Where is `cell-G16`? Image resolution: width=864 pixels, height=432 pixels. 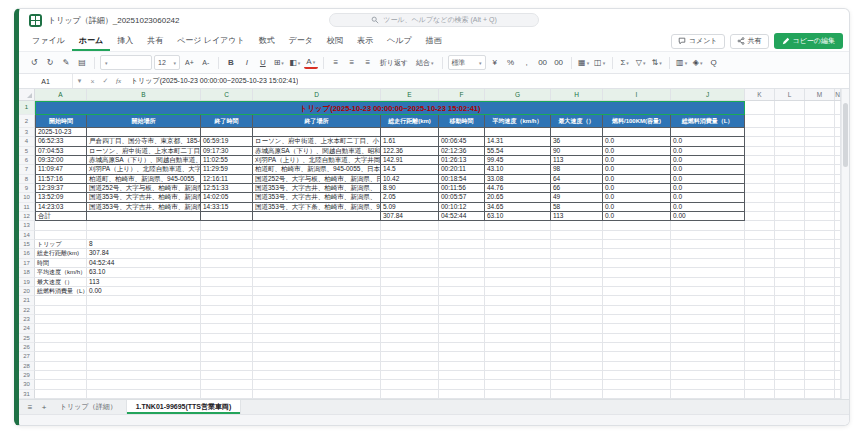
cell-G16 is located at coordinates (518, 254).